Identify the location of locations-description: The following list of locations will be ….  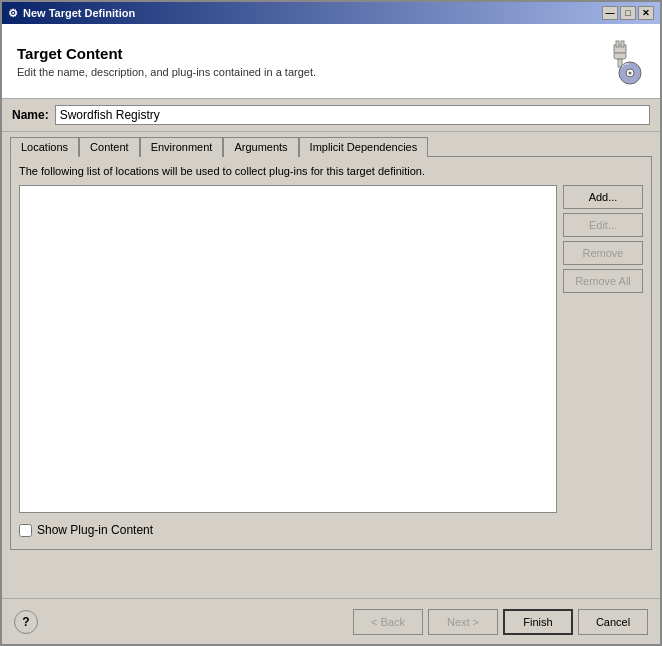
(331, 171).